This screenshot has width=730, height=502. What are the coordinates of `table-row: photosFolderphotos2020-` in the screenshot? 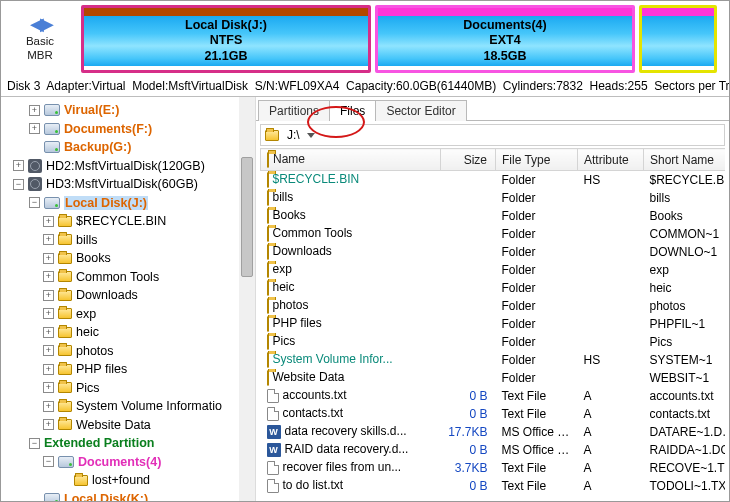 It's located at (494, 306).